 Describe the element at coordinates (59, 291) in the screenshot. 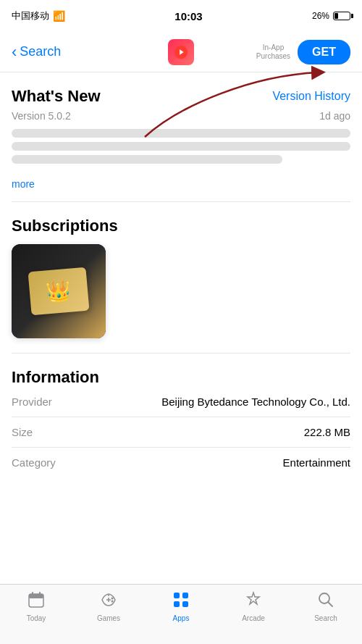

I see `subscription-card-content: 👑` at that location.